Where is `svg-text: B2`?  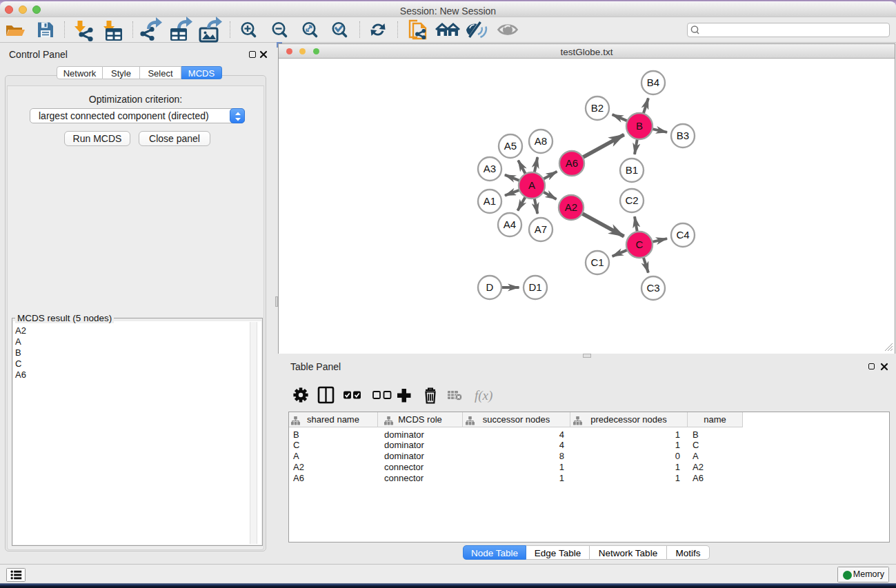 svg-text: B2 is located at coordinates (597, 108).